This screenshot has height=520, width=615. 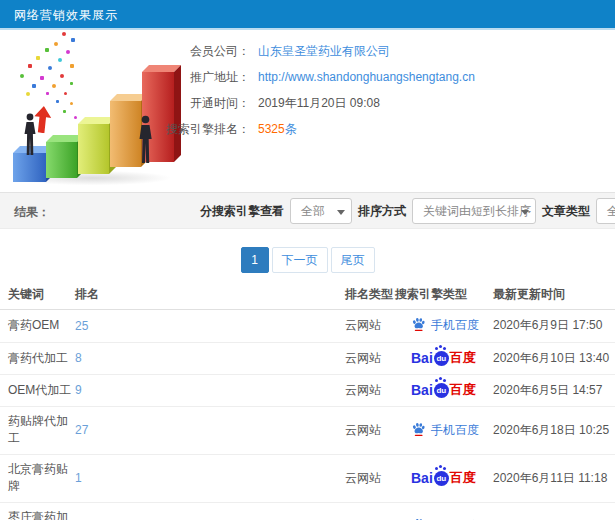 I want to click on pagination-next: 下一页, so click(x=300, y=260).